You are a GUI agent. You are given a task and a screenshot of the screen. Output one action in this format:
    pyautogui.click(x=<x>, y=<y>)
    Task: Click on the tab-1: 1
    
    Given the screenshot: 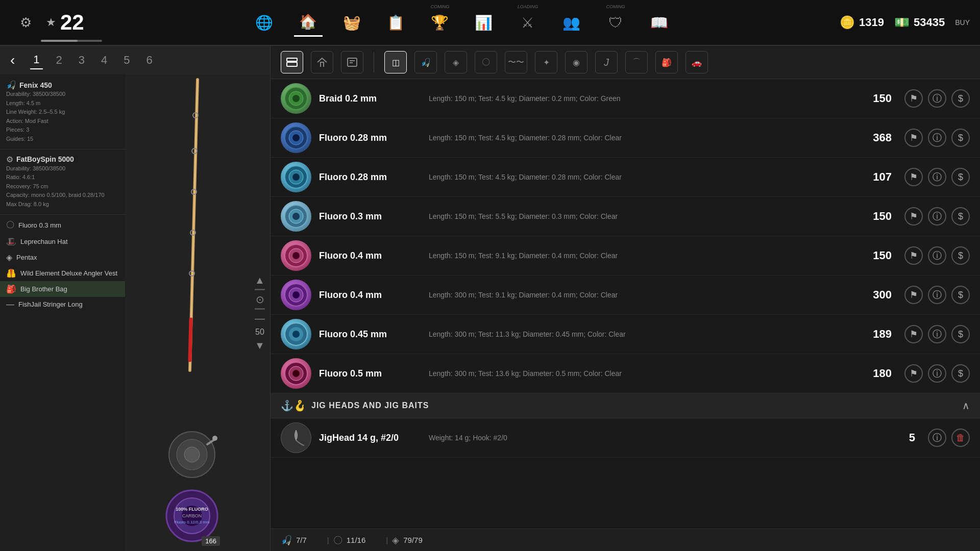 What is the action you would take?
    pyautogui.click(x=36, y=60)
    